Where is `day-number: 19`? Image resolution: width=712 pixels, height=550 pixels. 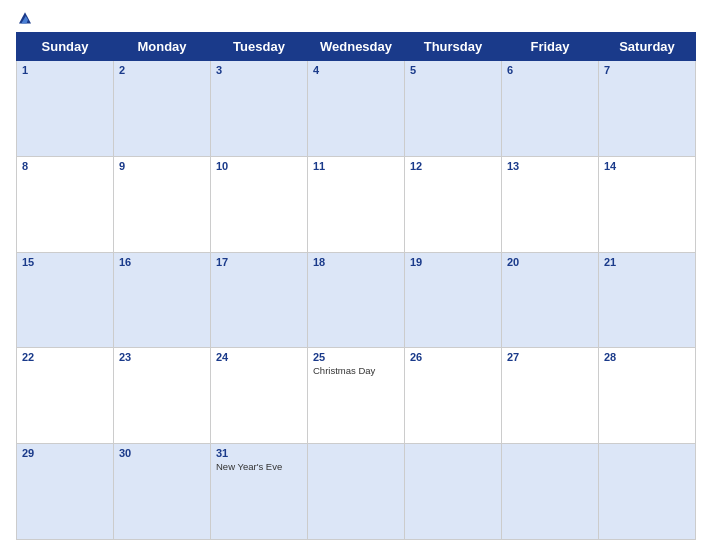 day-number: 19 is located at coordinates (453, 262).